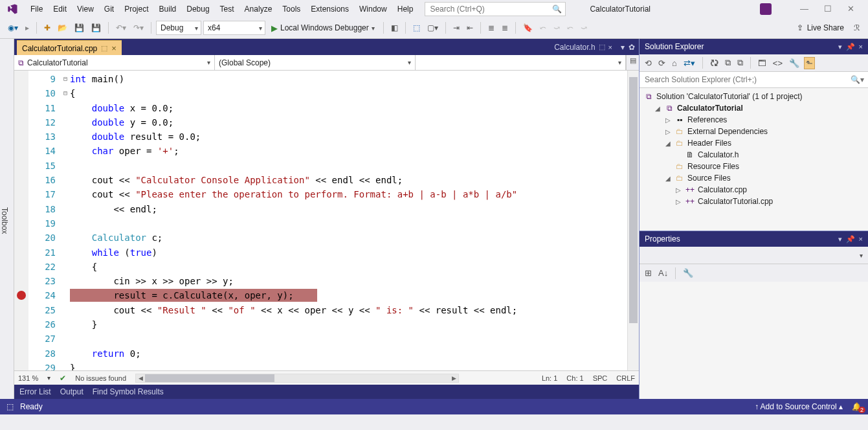 This screenshot has height=430, width=868. I want to click on config-combo: Debug, so click(179, 28).